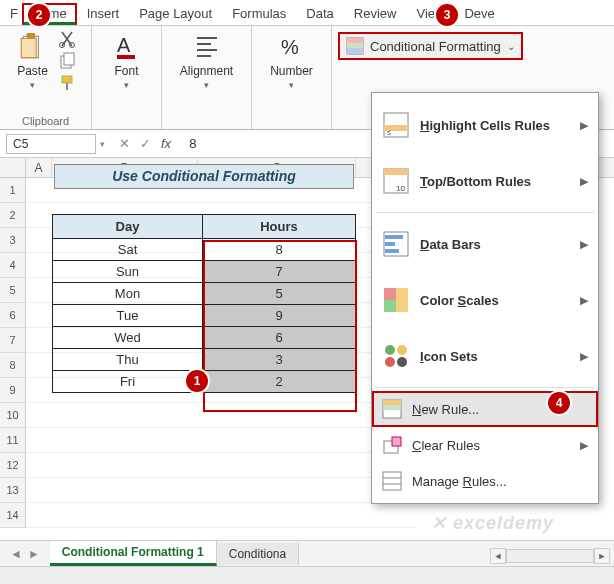  What do you see at coordinates (258, 554) in the screenshot?
I see `sheet-tab: Conditiona` at bounding box center [258, 554].